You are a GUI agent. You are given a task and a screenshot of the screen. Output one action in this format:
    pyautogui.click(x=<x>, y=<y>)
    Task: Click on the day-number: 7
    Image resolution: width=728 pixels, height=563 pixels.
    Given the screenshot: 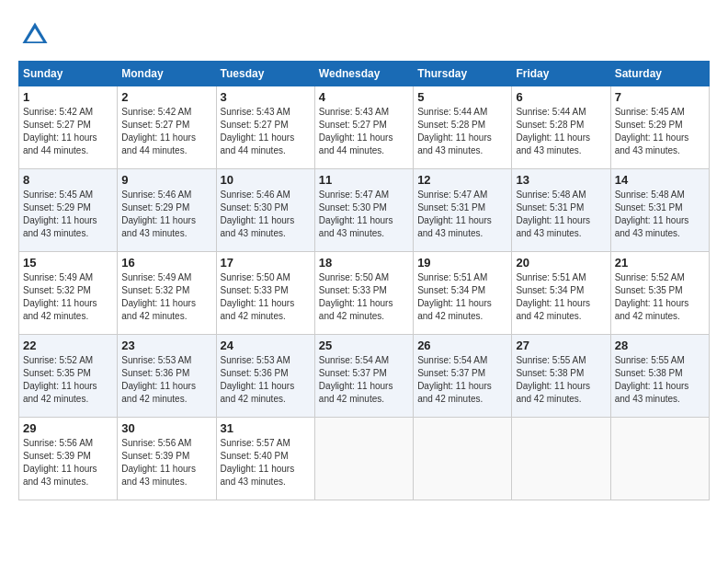 What is the action you would take?
    pyautogui.click(x=660, y=98)
    